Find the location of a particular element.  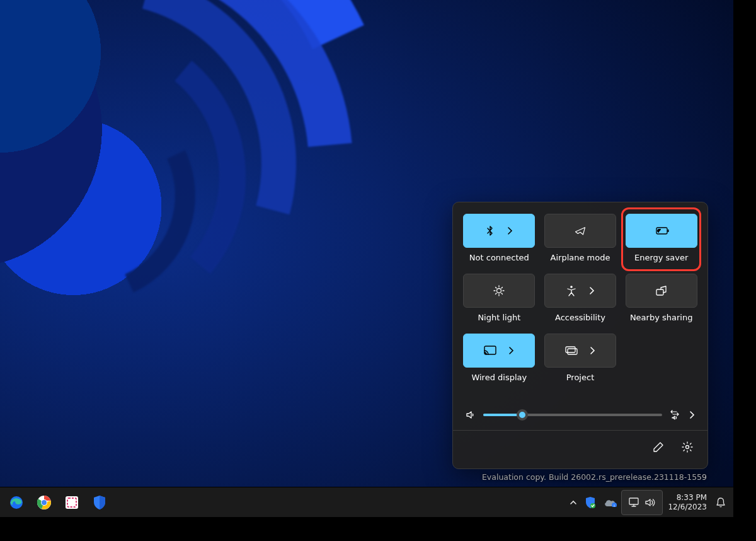

tile-accessibility-label: Accessibility is located at coordinates (580, 318).